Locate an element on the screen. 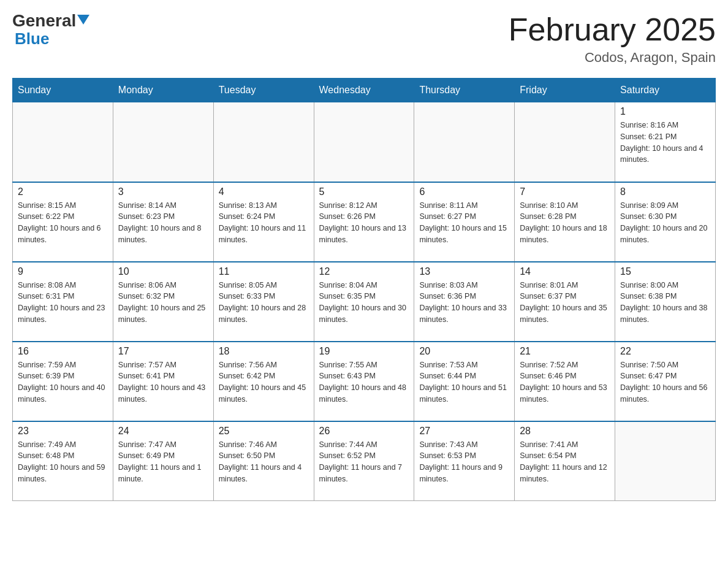  day-info: Sunrise: 8:04 AMSunset: 6:35 PMDaylight:… is located at coordinates (364, 303).